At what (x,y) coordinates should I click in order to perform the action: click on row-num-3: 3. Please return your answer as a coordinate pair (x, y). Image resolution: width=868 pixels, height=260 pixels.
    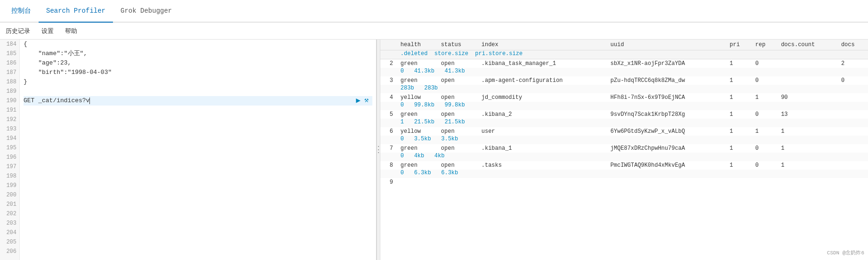
    Looking at the image, I should click on (389, 81).